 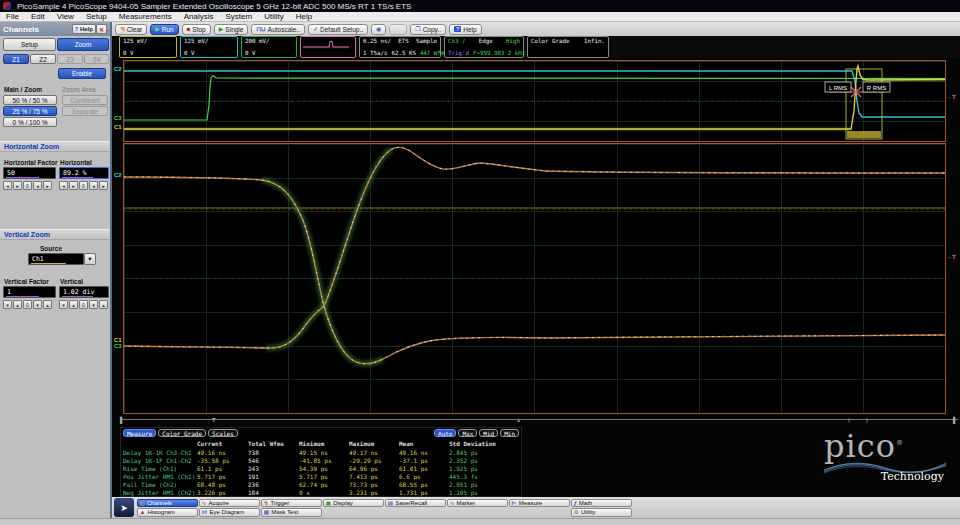 I want to click on timebase-scrollbar: ▌ T ▲ ( ) ▌, so click(x=539, y=420).